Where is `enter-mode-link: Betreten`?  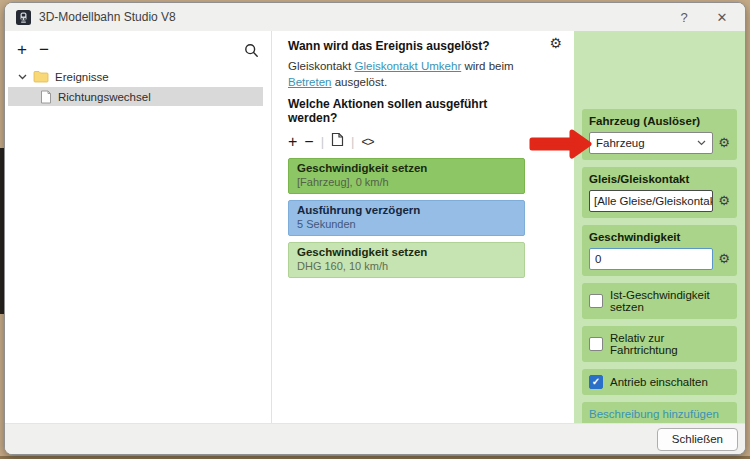
enter-mode-link: Betreten is located at coordinates (310, 82).